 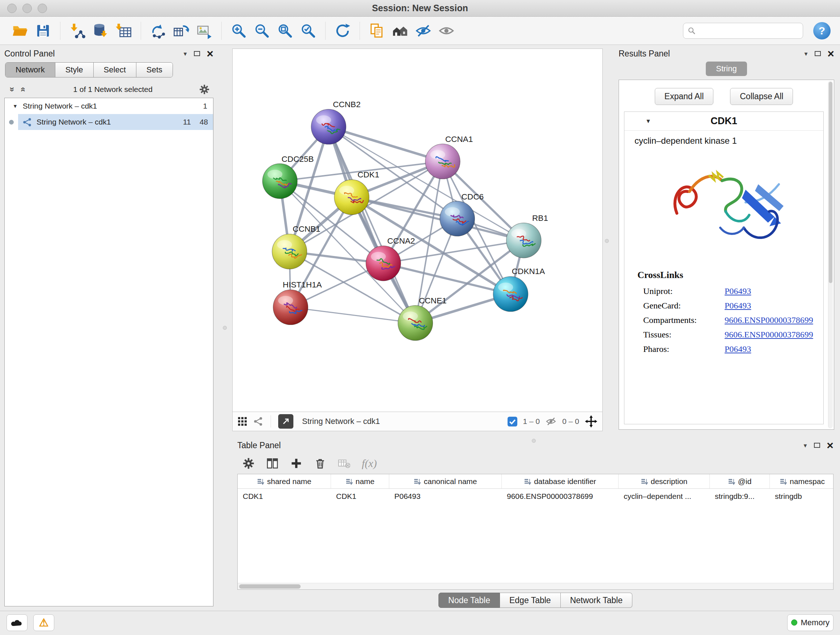 I want to click on toolbar-search, so click(x=743, y=31).